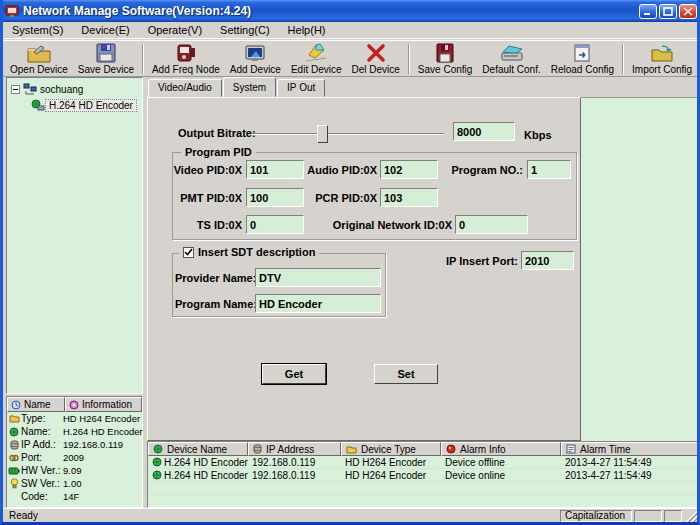  I want to click on open-device-button: Open Device, so click(39, 59).